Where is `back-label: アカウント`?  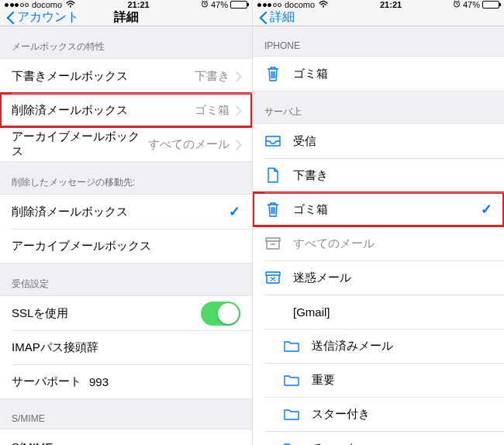 back-label: アカウント is located at coordinates (48, 17).